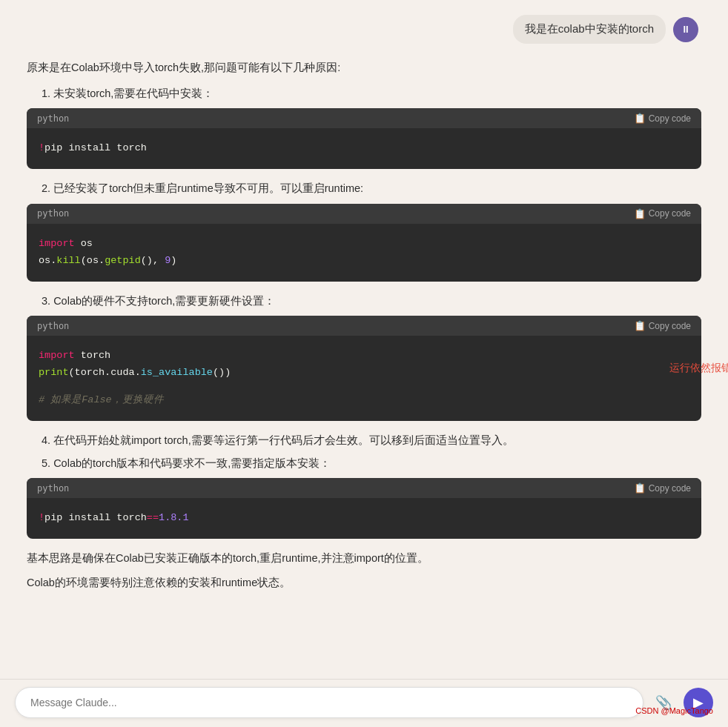 The height and width of the screenshot is (727, 728). I want to click on code-block-2-header: python 📋 Copy code, so click(364, 213).